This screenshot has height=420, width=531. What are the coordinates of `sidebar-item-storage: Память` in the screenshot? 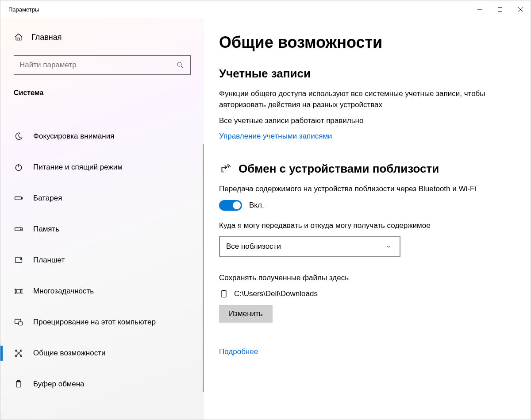 It's located at (102, 229).